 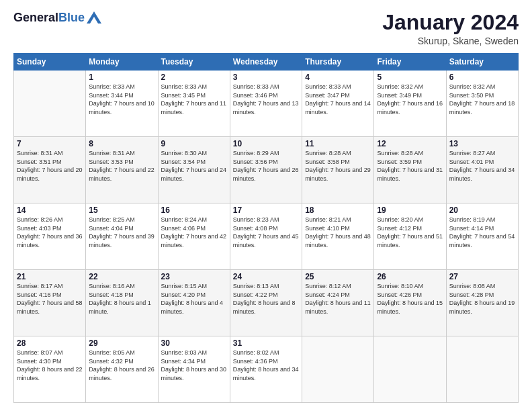 What do you see at coordinates (50, 232) in the screenshot?
I see `day-info: Sunrise: 8:26 AMSunset: 4:03 PMDaylight:…` at bounding box center [50, 232].